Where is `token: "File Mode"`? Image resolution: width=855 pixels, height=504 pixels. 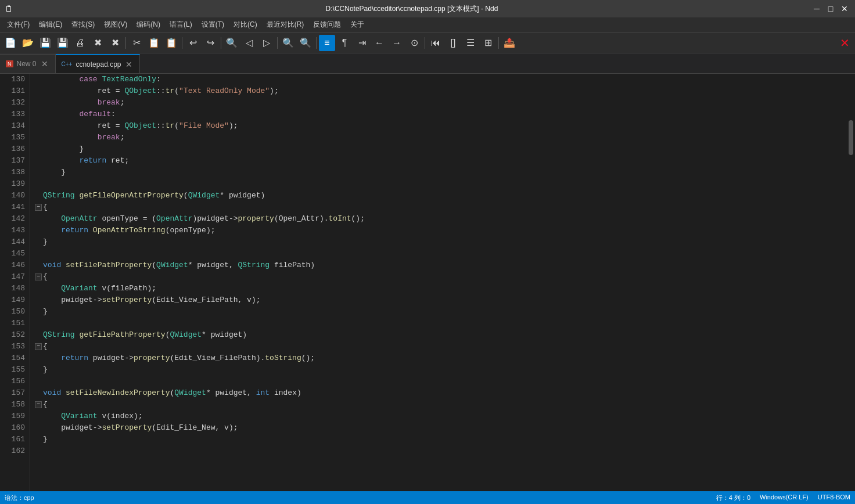
token: "File Mode" is located at coordinates (204, 126).